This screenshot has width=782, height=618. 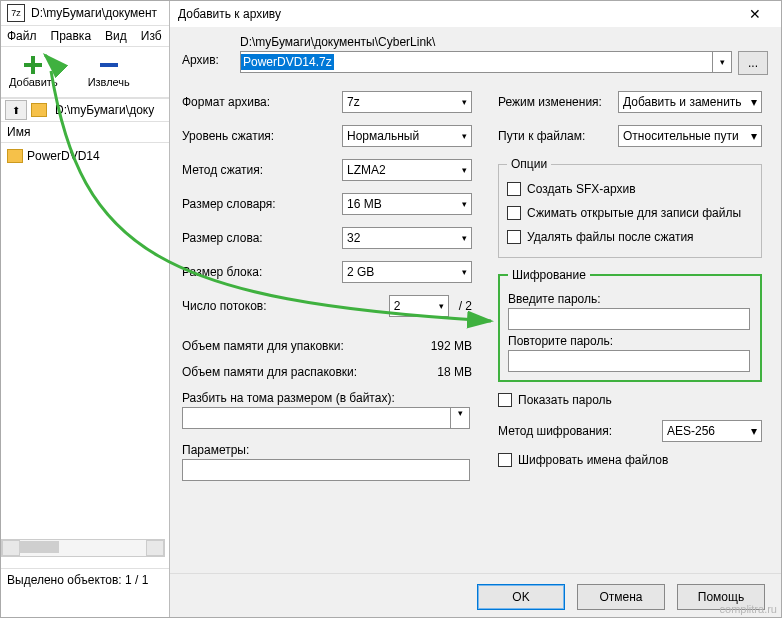 I want to click on extract-button: Извлечь, so click(x=109, y=72).